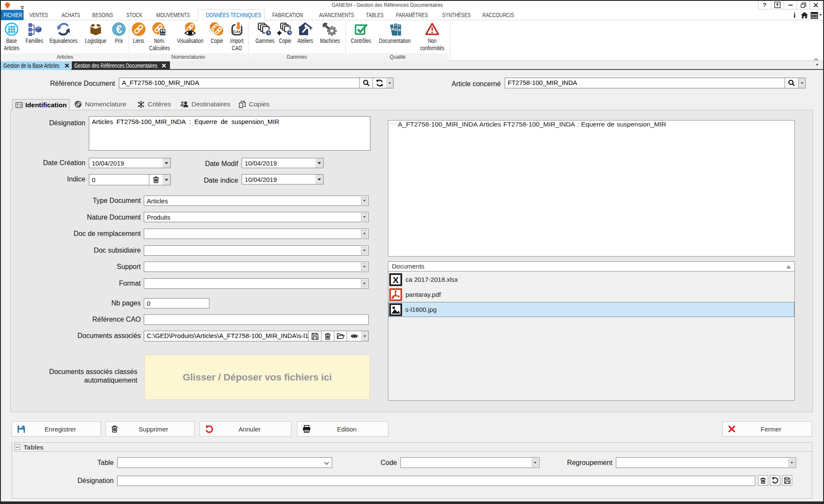  What do you see at coordinates (396, 280) in the screenshot?
I see `svg-text: X` at bounding box center [396, 280].